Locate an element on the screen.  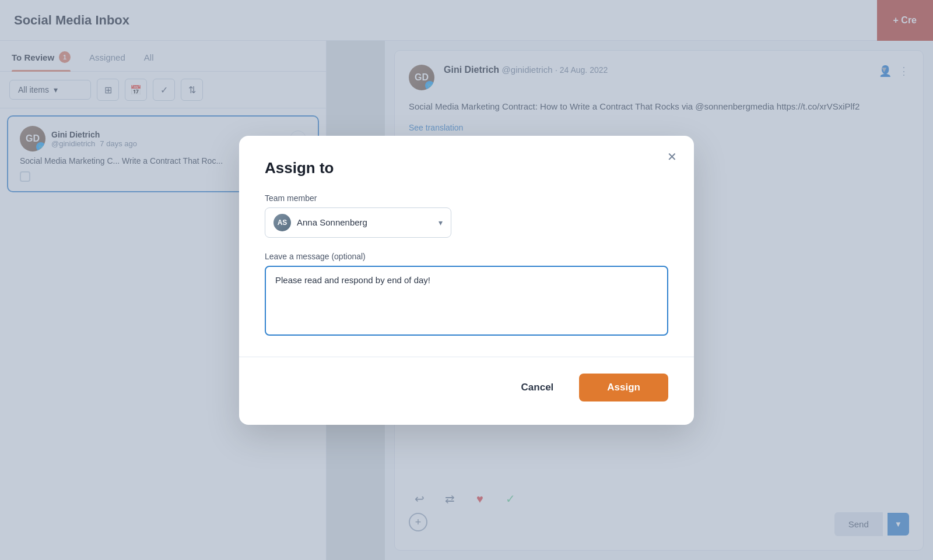
message-optional-label: Leave a message (optional) is located at coordinates (466, 256).